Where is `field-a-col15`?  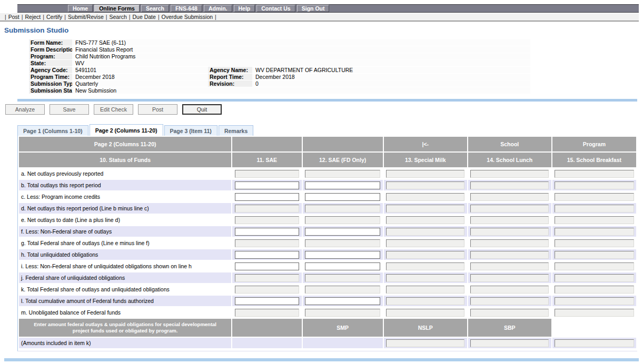 field-a-col15 is located at coordinates (594, 174).